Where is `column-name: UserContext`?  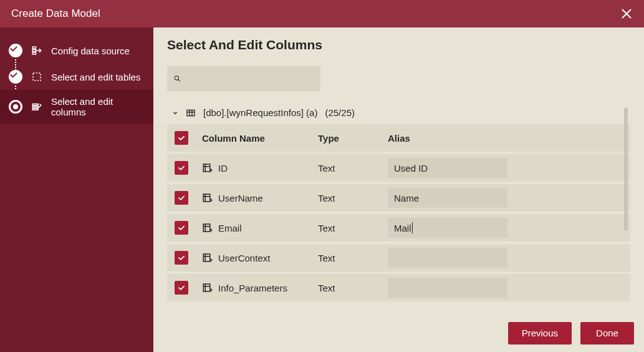
column-name: UserContext is located at coordinates (244, 258).